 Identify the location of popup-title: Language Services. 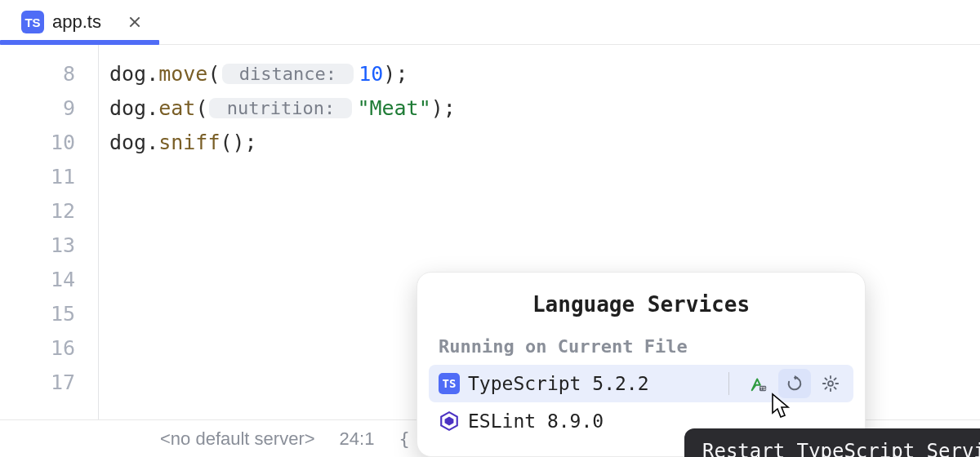
(641, 304).